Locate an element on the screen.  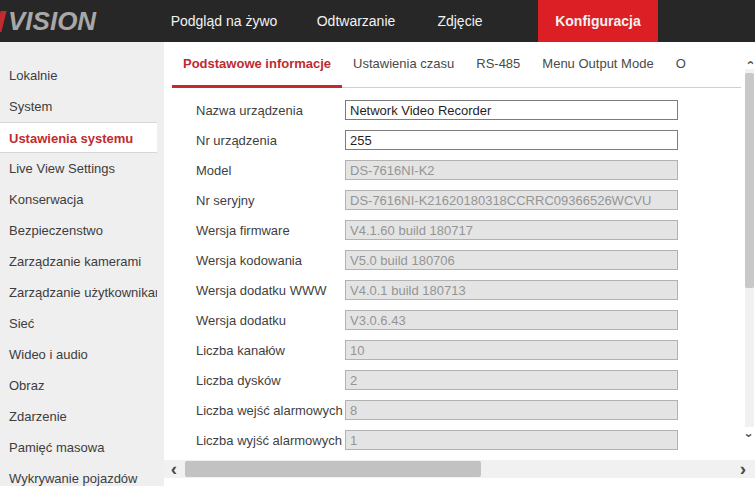
scroll-up-icon: › is located at coordinates (750, 62).